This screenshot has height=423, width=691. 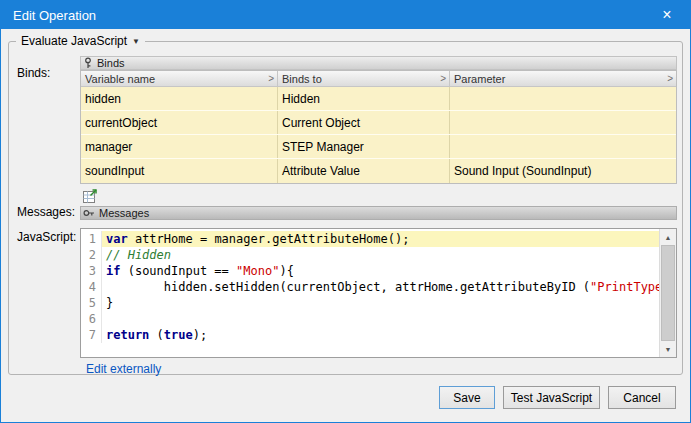 What do you see at coordinates (668, 293) in the screenshot?
I see `scrollbar-thumb` at bounding box center [668, 293].